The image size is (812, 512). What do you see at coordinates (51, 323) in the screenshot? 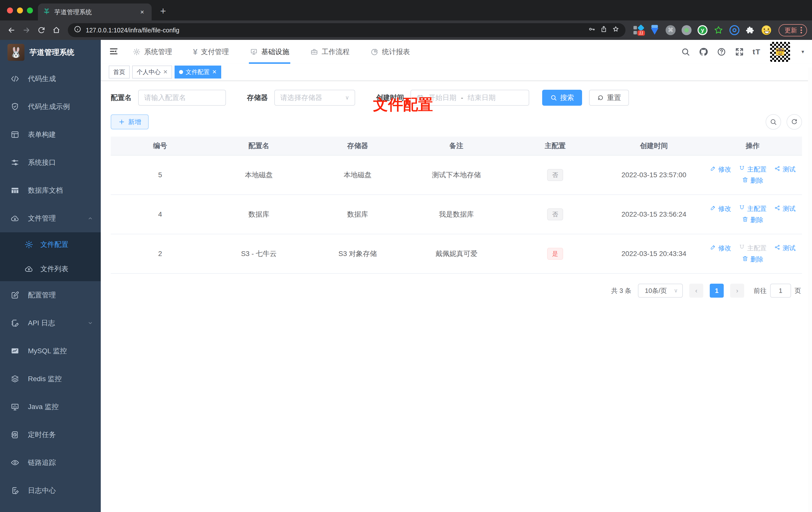
I see `sidebar-item-API 日志: API 日志` at bounding box center [51, 323].